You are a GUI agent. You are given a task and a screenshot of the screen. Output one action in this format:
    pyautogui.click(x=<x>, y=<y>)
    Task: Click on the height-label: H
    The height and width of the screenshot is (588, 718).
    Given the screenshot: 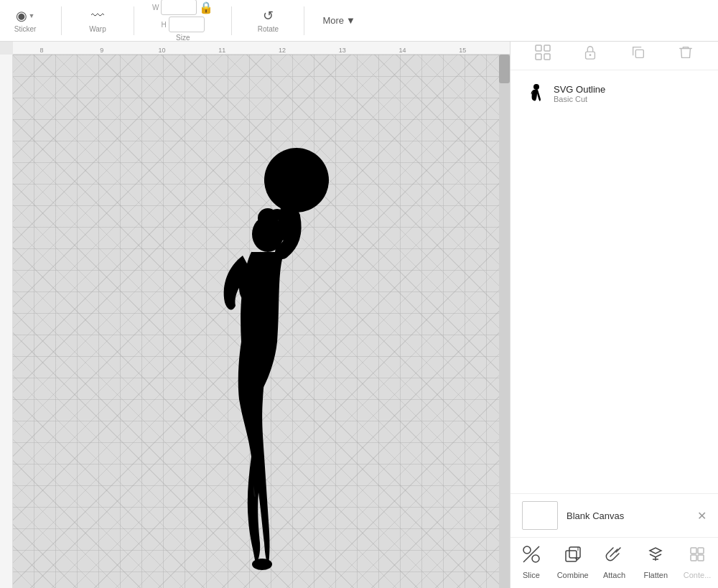 What is the action you would take?
    pyautogui.click(x=164, y=24)
    